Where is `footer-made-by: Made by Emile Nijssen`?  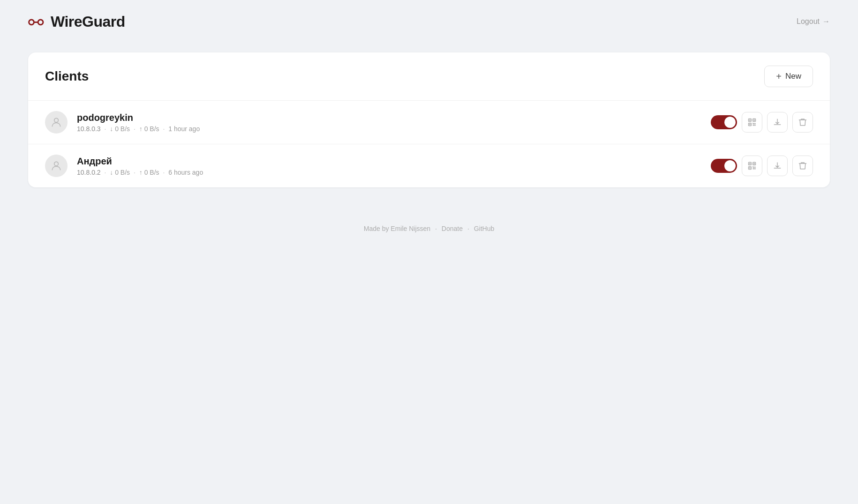 footer-made-by: Made by Emile Nijssen is located at coordinates (397, 229).